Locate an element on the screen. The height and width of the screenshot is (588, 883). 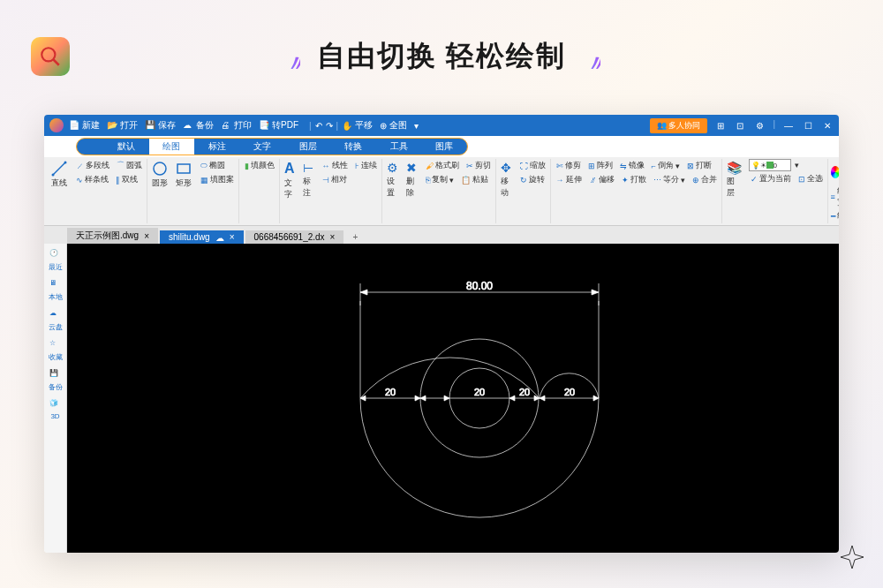
fillet-tool: ⌐倒角▾ is located at coordinates (666, 166).